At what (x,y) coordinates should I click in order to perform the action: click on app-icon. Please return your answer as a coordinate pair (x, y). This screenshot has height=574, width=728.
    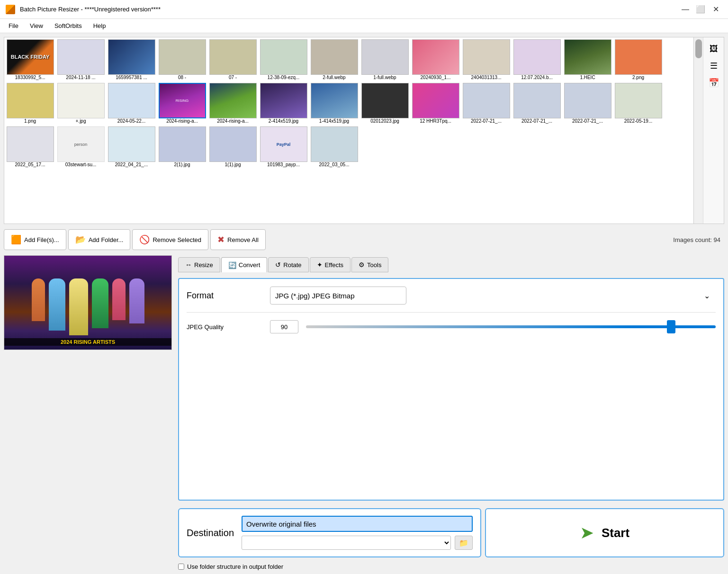
    Looking at the image, I should click on (10, 9).